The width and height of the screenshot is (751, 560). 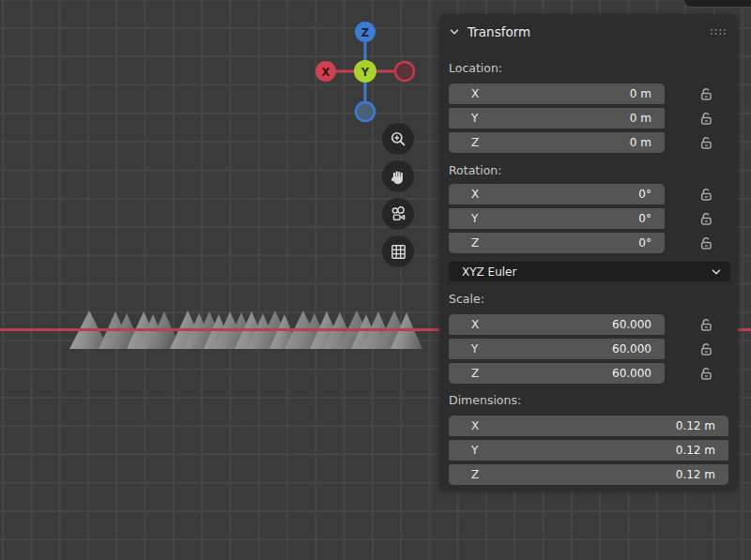 I want to click on location-rows: X 0 m Y 0 m Z 0 m, so click(x=589, y=118).